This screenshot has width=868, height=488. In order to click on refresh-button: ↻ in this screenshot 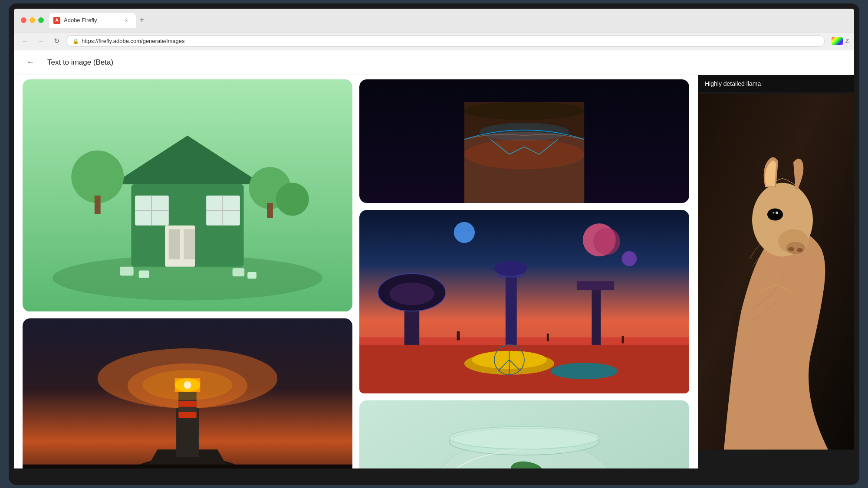, I will do `click(56, 41)`.